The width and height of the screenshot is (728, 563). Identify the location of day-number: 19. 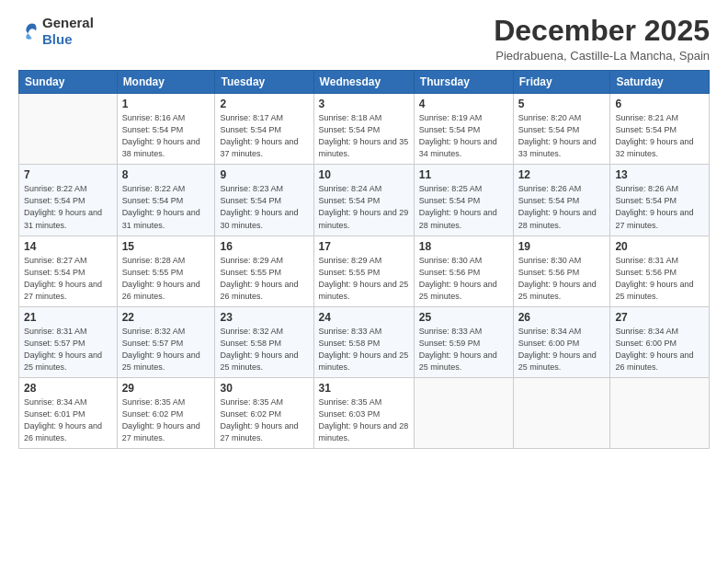
(563, 247).